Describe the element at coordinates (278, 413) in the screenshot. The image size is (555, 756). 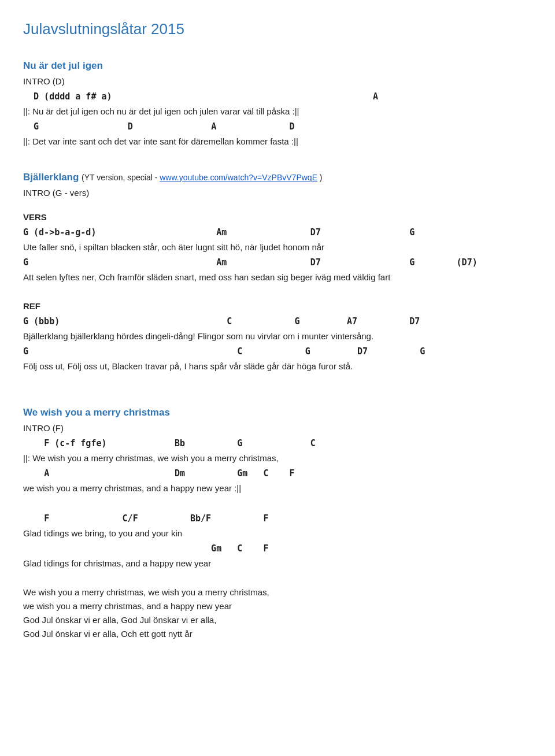
I see `song-title-3: We wish you a merry christmas` at that location.